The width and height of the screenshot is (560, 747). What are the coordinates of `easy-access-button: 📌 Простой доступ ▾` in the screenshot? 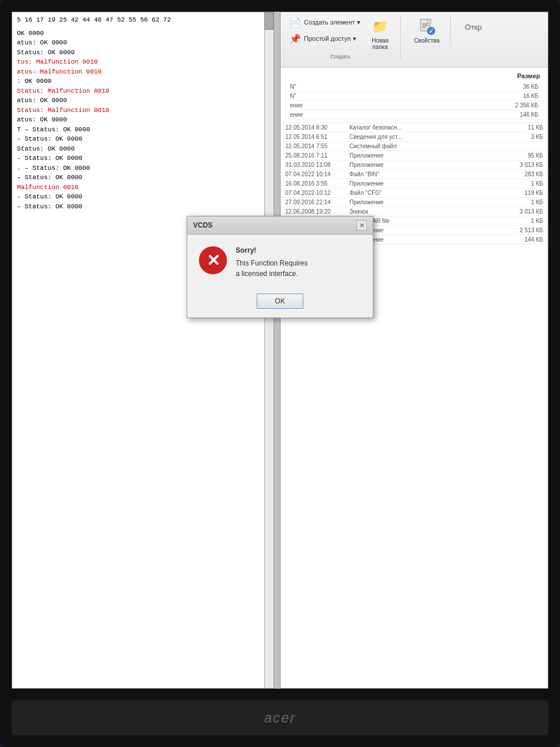 It's located at (325, 39).